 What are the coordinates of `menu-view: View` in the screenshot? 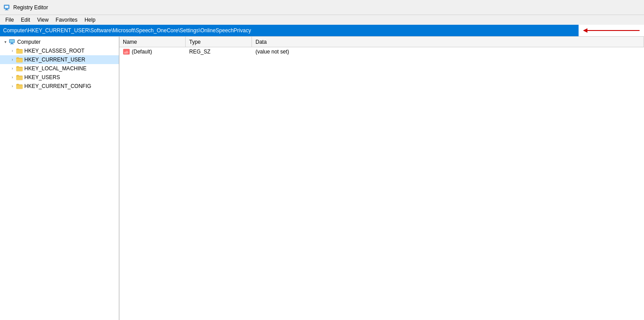 It's located at (43, 20).